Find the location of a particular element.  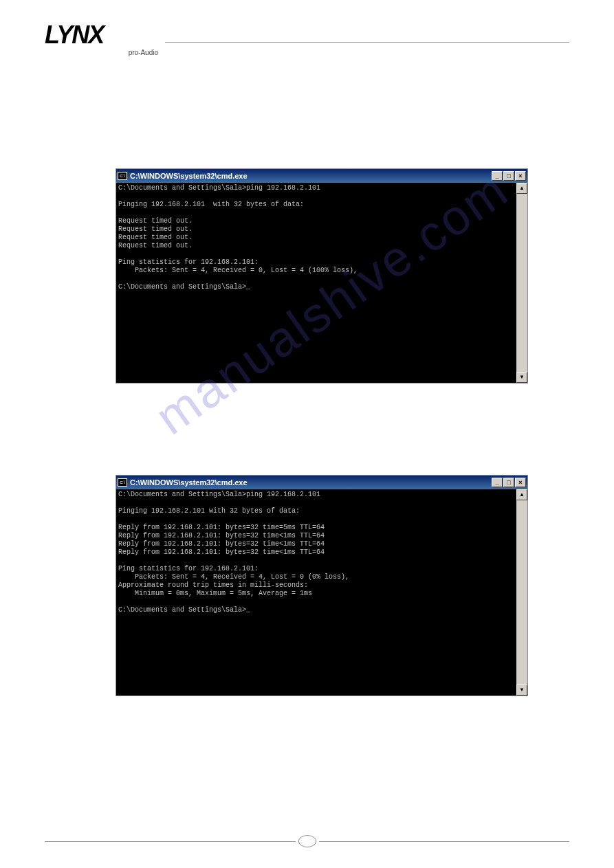

logo-text: LYNX is located at coordinates (74, 34).